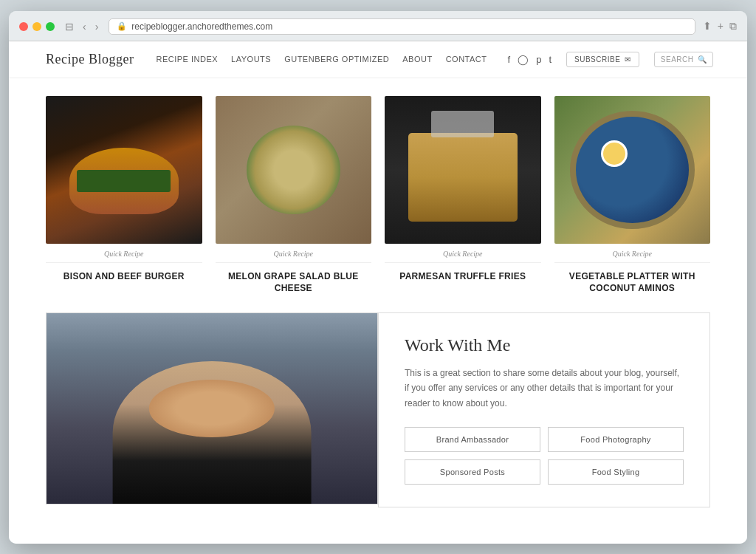 This screenshot has height=554, width=756. I want to click on recipe-image-burger, so click(124, 170).